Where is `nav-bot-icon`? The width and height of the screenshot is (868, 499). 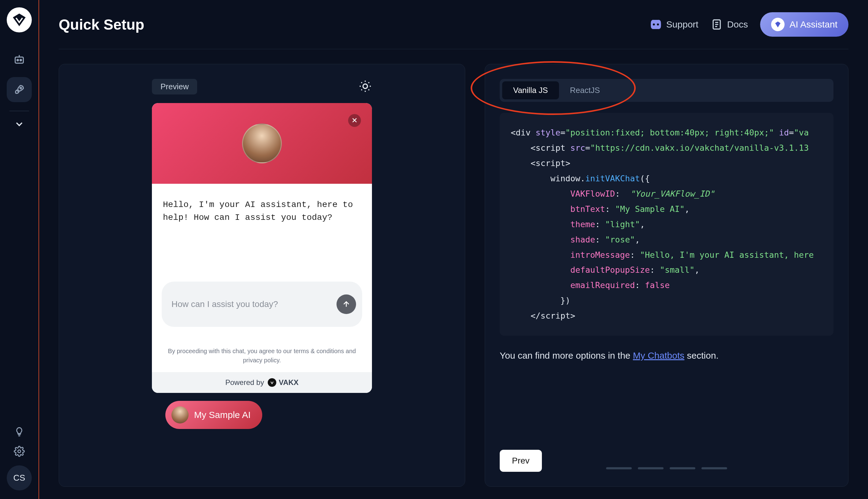
nav-bot-icon is located at coordinates (19, 60).